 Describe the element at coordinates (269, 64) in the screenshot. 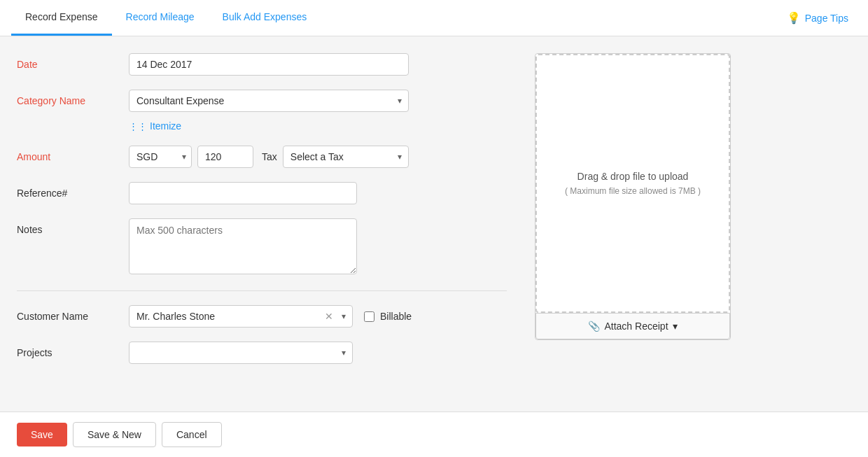

I see `date-input` at that location.